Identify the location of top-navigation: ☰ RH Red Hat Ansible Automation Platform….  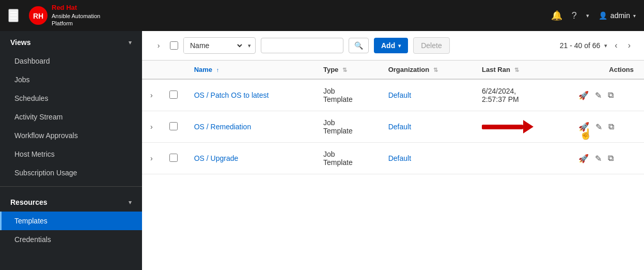
(322, 16).